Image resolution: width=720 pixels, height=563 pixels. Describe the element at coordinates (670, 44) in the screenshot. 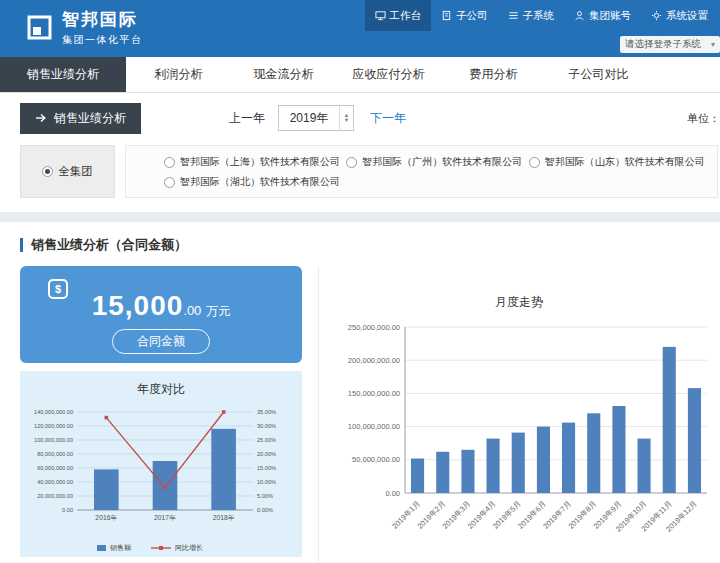

I see `subsystem-select: 请选择登录子系统 ▾` at that location.